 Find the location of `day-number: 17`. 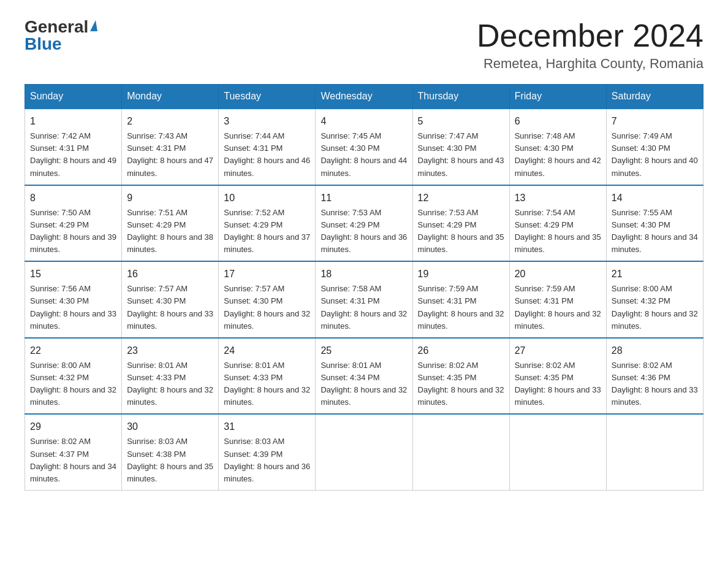

day-number: 17 is located at coordinates (267, 274).